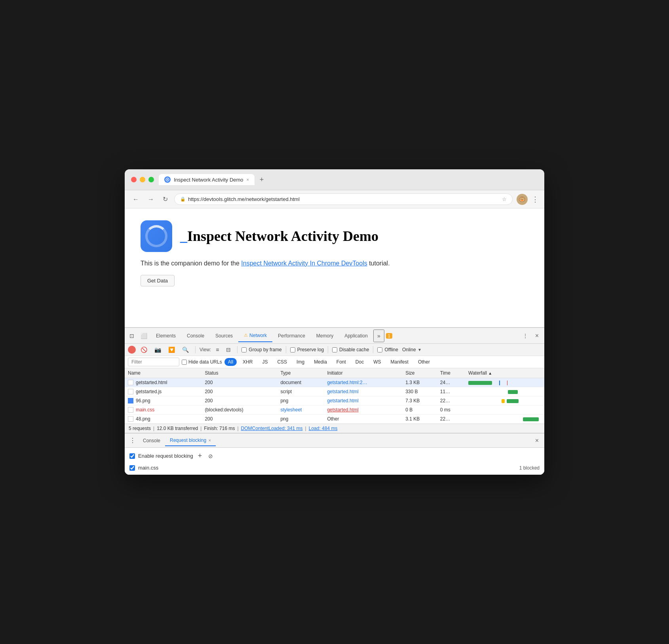  What do you see at coordinates (300, 373) in the screenshot?
I see `col-type: Type` at bounding box center [300, 373].